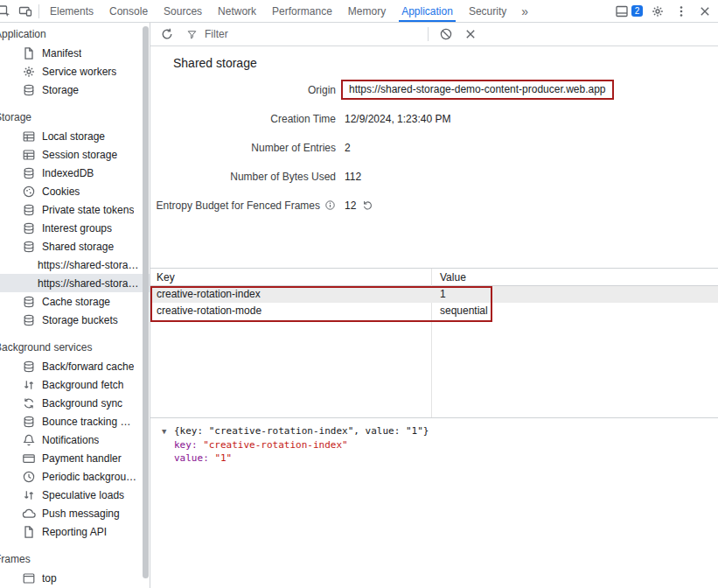 The height and width of the screenshot is (588, 718). What do you see at coordinates (129, 10) in the screenshot?
I see `tab-console: Console` at bounding box center [129, 10].